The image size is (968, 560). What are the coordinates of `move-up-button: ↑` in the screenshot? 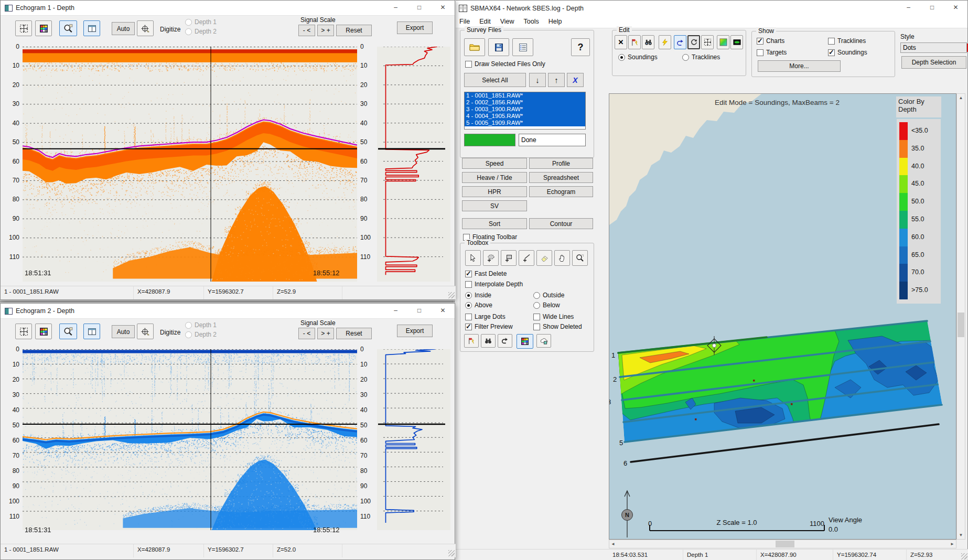 It's located at (556, 80).